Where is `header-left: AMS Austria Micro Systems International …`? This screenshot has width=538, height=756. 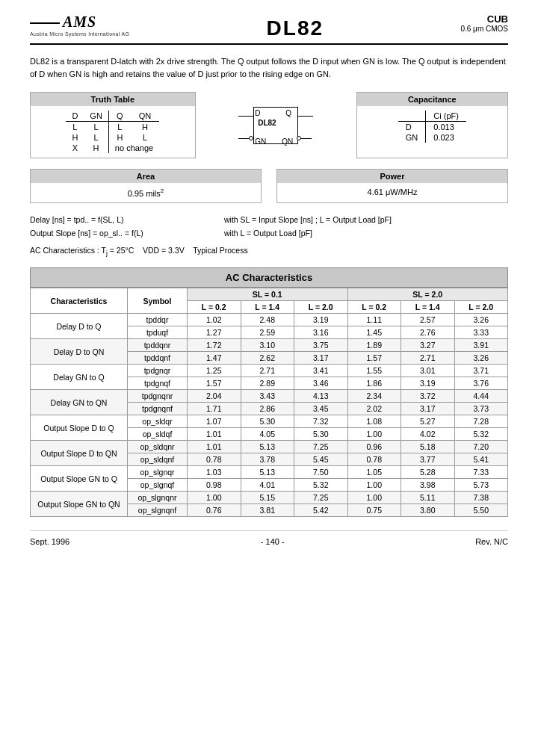 header-left: AMS Austria Micro Systems International … is located at coordinates (79, 25).